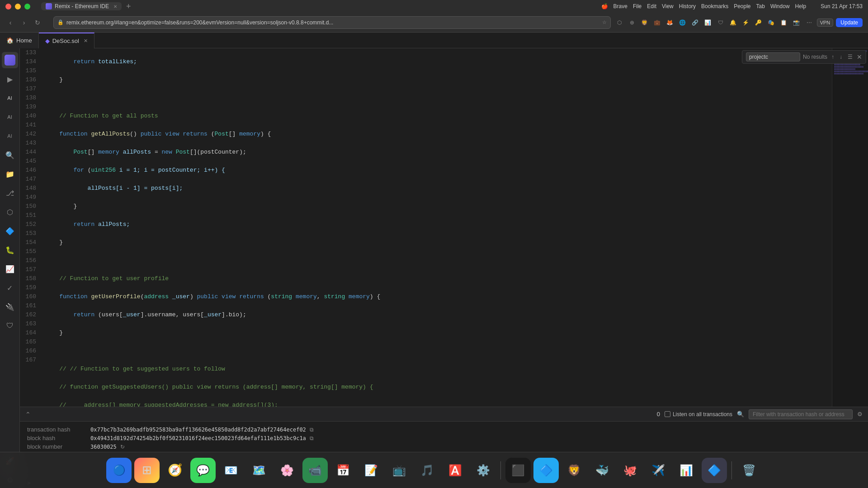 Image resolution: width=868 pixels, height=488 pixels. What do you see at coordinates (10, 288) in the screenshot?
I see `sidebar-item-verify: ✓` at bounding box center [10, 288].